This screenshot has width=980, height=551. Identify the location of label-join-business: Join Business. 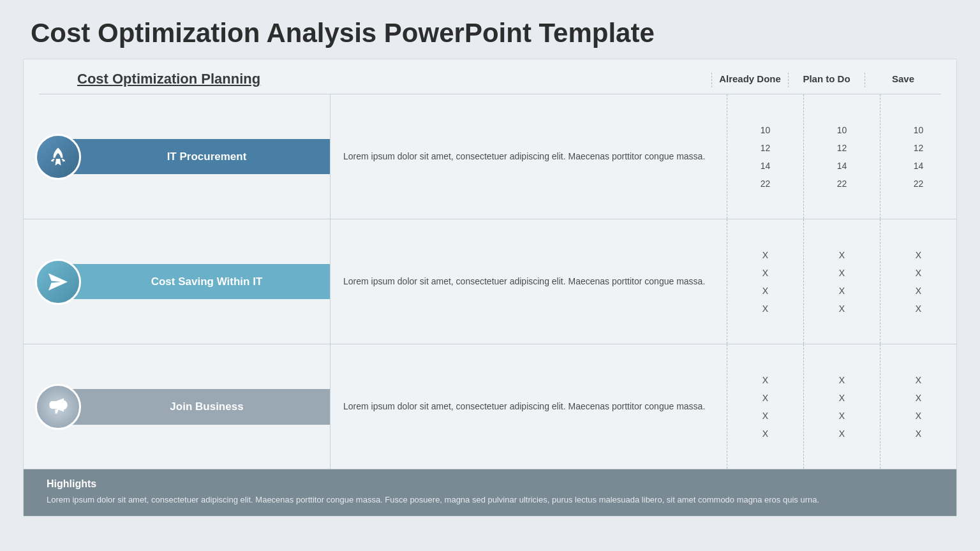
(196, 407).